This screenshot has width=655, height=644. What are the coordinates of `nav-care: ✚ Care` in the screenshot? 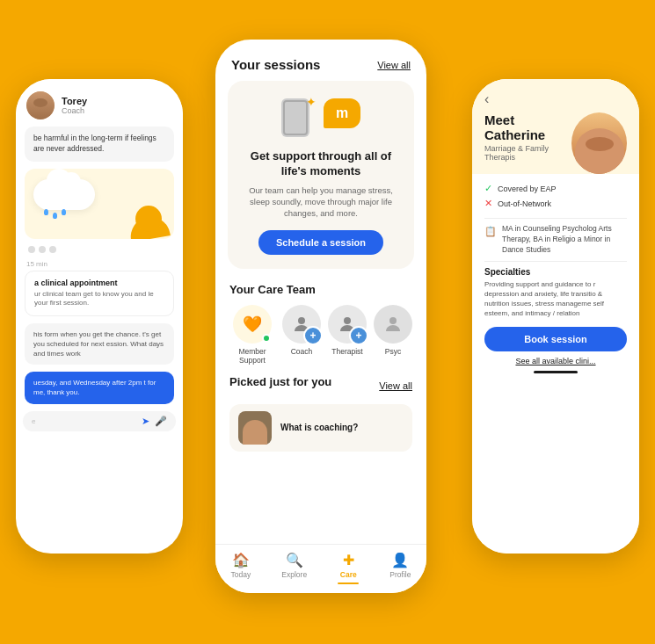 It's located at (348, 568).